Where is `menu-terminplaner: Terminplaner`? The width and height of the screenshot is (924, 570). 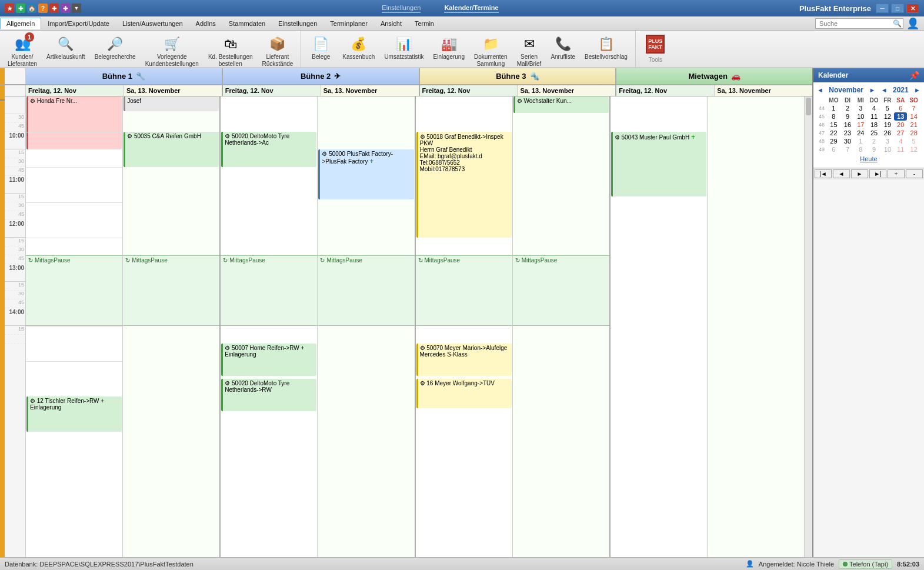
menu-terminplaner: Terminplaner is located at coordinates (349, 24).